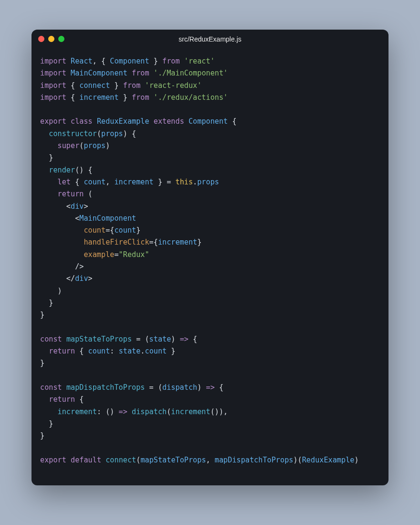  I want to click on token-id: div, so click(81, 279).